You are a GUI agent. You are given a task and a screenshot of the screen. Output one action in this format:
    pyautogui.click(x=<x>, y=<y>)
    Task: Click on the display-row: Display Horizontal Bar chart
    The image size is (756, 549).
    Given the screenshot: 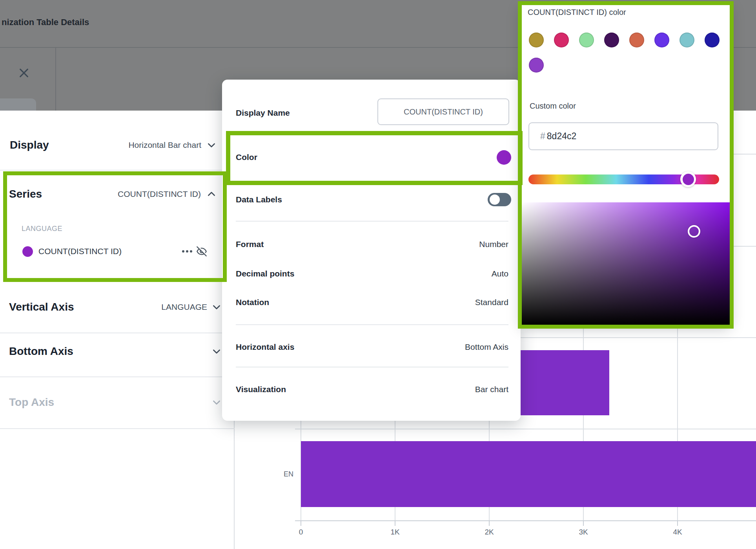 What is the action you would take?
    pyautogui.click(x=117, y=145)
    